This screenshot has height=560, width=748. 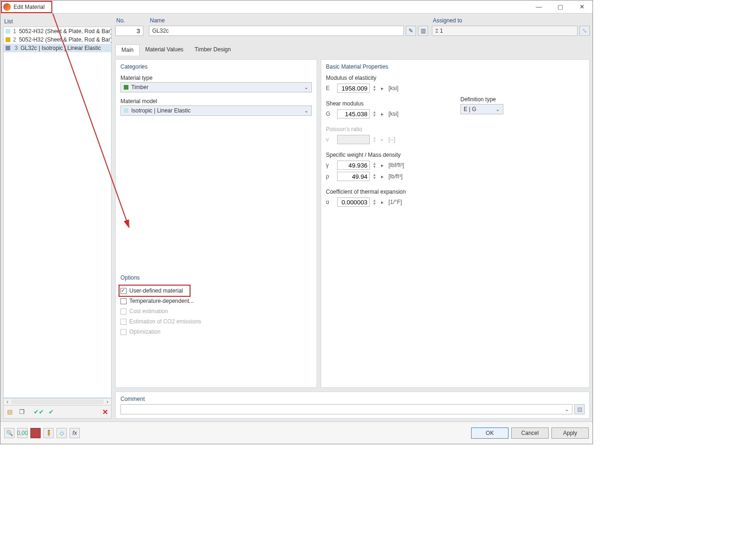 I want to click on rho-unit: [lb/ft³], so click(x=395, y=176).